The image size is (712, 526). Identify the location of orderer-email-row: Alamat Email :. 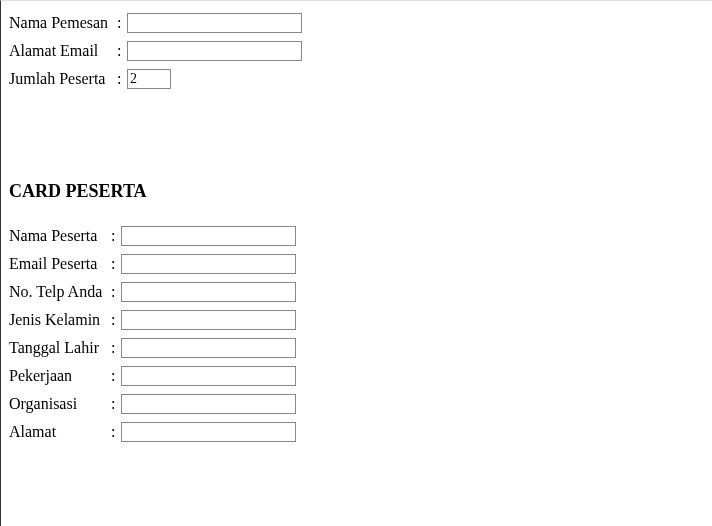
(356, 51).